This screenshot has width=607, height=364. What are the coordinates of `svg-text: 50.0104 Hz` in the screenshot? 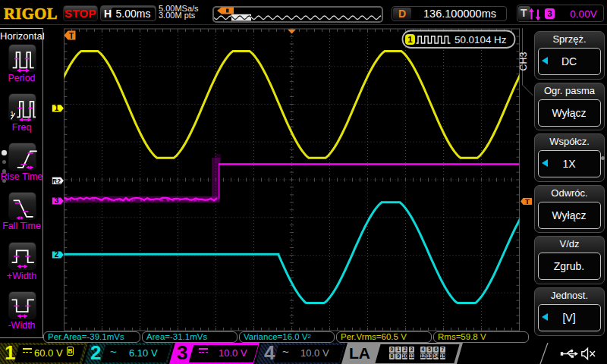 It's located at (481, 39).